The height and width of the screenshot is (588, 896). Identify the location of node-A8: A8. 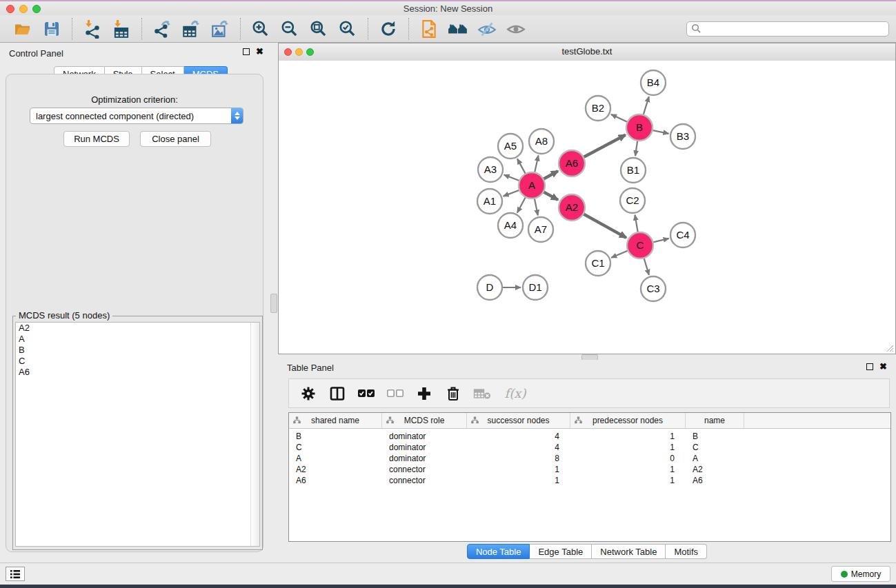
(541, 141).